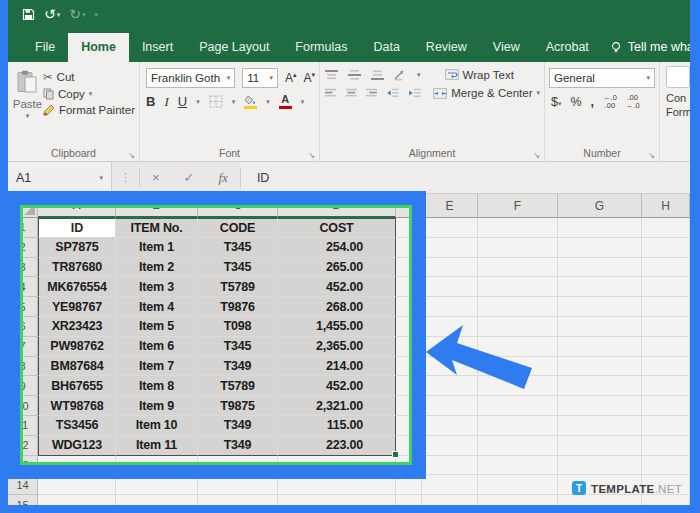 Image resolution: width=700 pixels, height=513 pixels. Describe the element at coordinates (238, 367) in the screenshot. I see `cell-C8: T349` at that location.